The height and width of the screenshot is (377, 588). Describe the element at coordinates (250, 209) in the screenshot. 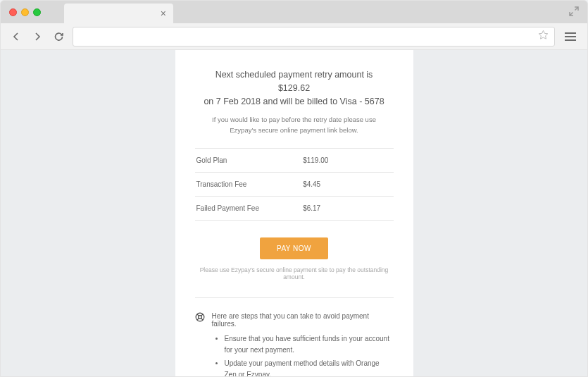

I see `row-label: Failed Payment Fee` at that location.